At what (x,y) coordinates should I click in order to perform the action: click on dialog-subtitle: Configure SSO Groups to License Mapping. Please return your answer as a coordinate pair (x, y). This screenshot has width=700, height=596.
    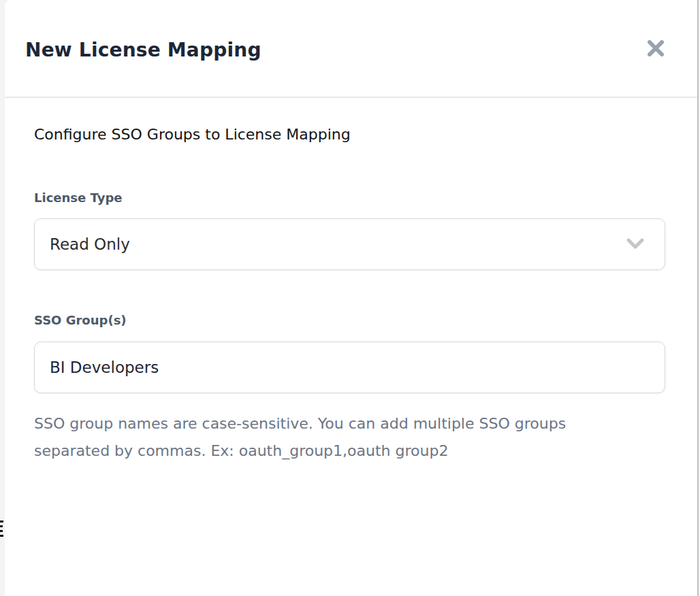
    Looking at the image, I should click on (349, 135).